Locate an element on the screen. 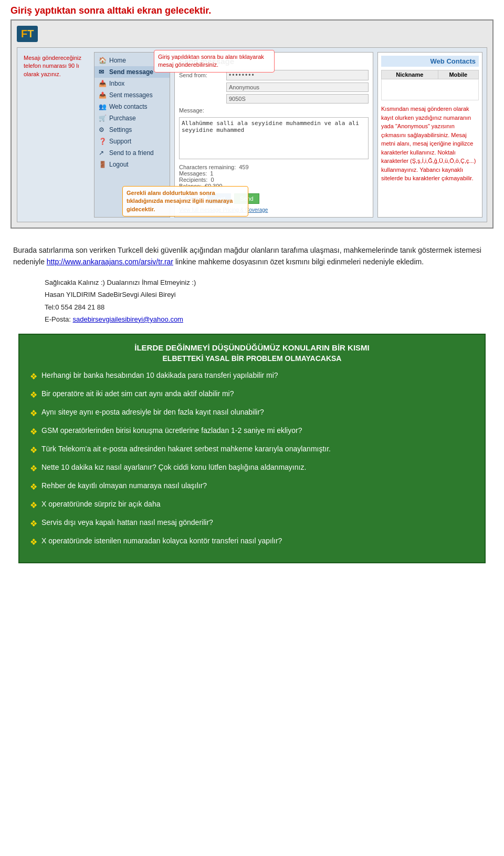 The width and height of the screenshot is (504, 856). green-box-item-text-2: Aynı siteye aynı e-posta adresiyle bir d… is located at coordinates (153, 412).